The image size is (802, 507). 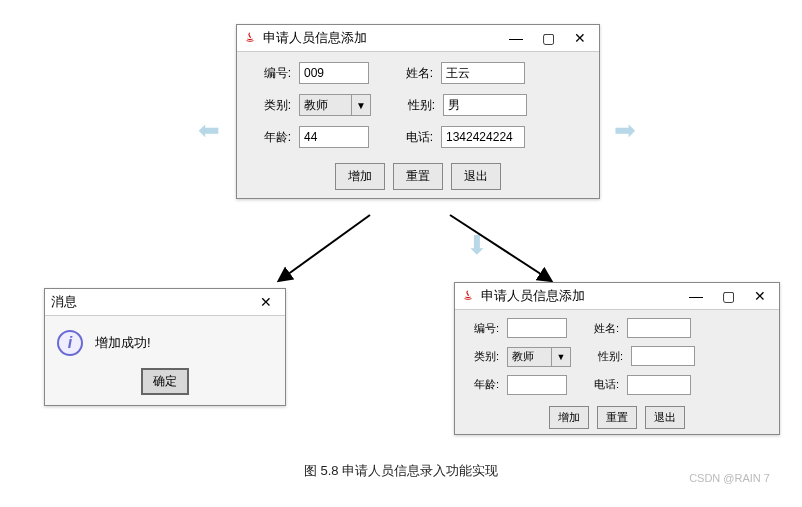 I want to click on figure-caption: 图 5.8 申请人员信息录入功能实现, so click(x=401, y=471).